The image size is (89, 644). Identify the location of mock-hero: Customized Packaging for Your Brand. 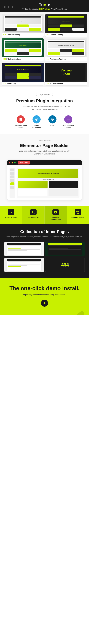
(66, 46).